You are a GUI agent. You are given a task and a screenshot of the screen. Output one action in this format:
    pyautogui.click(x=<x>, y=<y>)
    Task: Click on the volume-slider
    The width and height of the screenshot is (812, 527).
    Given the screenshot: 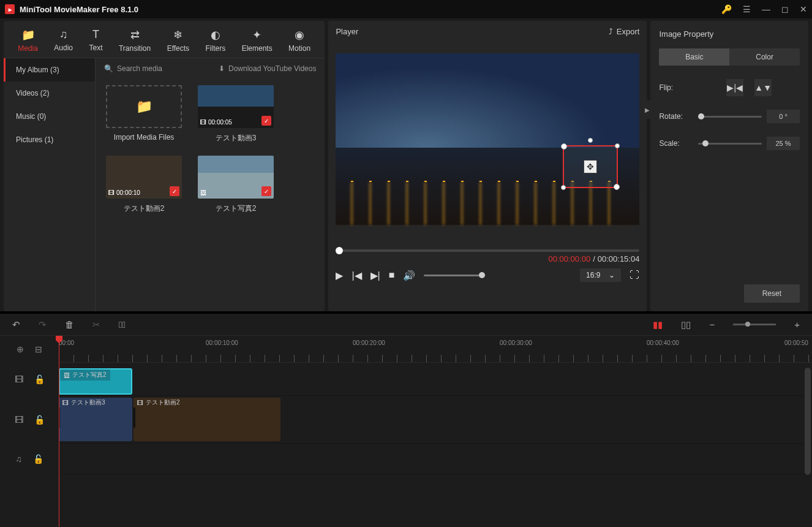 What is the action you would take?
    pyautogui.click(x=454, y=276)
    